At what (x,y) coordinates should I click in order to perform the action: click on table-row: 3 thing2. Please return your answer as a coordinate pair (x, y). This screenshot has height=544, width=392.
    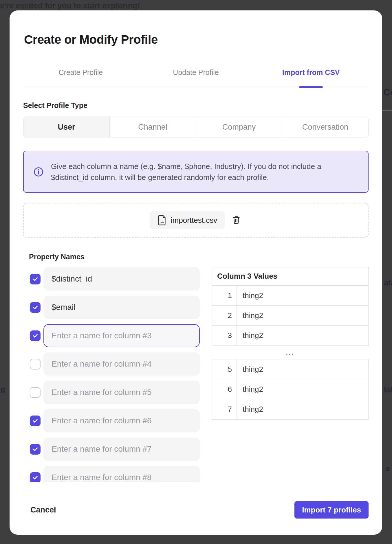
    Looking at the image, I should click on (290, 336).